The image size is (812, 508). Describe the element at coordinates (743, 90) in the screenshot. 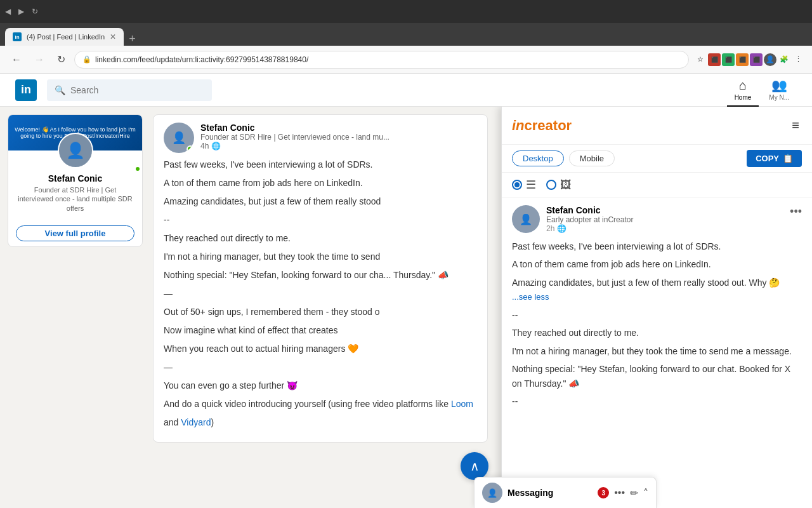

I see `nav-home: ⌂ Home` at that location.